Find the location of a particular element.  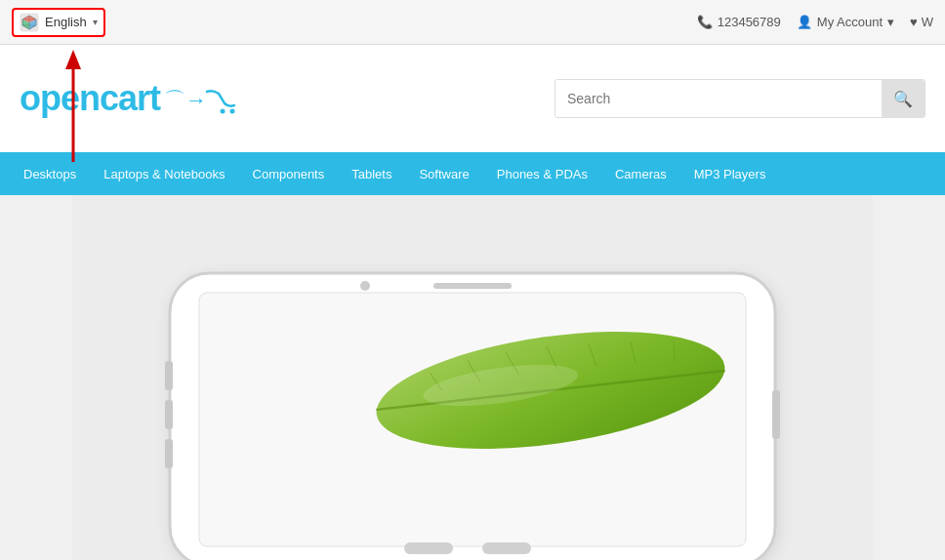

phone-number: 123456789 is located at coordinates (750, 21).